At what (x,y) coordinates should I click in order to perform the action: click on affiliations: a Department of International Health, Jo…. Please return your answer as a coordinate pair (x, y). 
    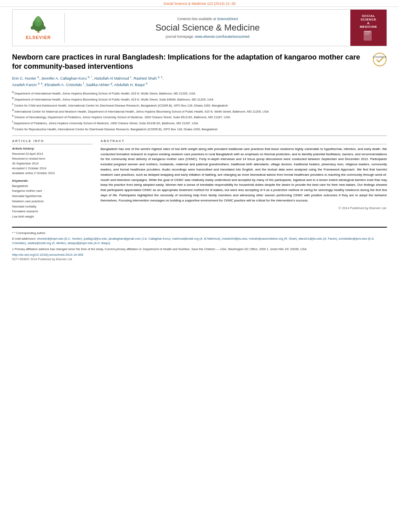
    Looking at the image, I should click on (200, 111).